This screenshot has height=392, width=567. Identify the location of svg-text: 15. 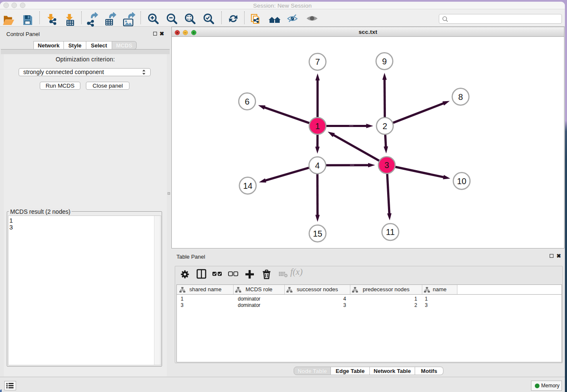
(317, 234).